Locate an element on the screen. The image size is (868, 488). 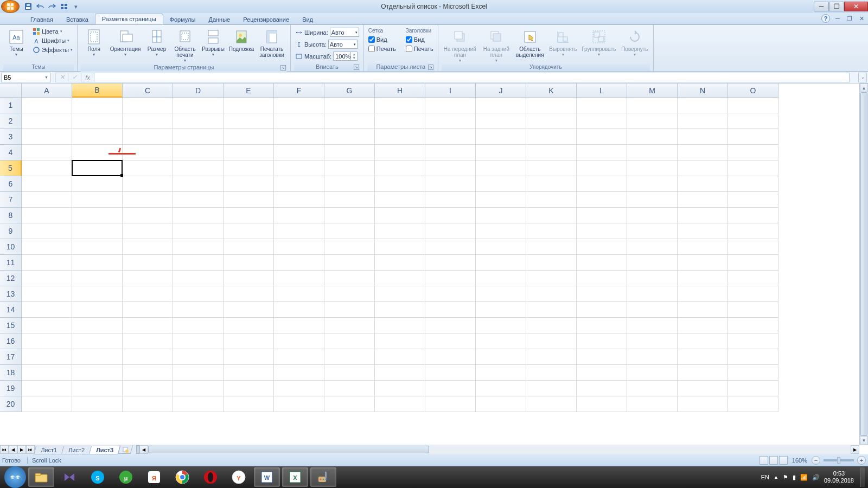
background-button: Подложка is located at coordinates (241, 40).